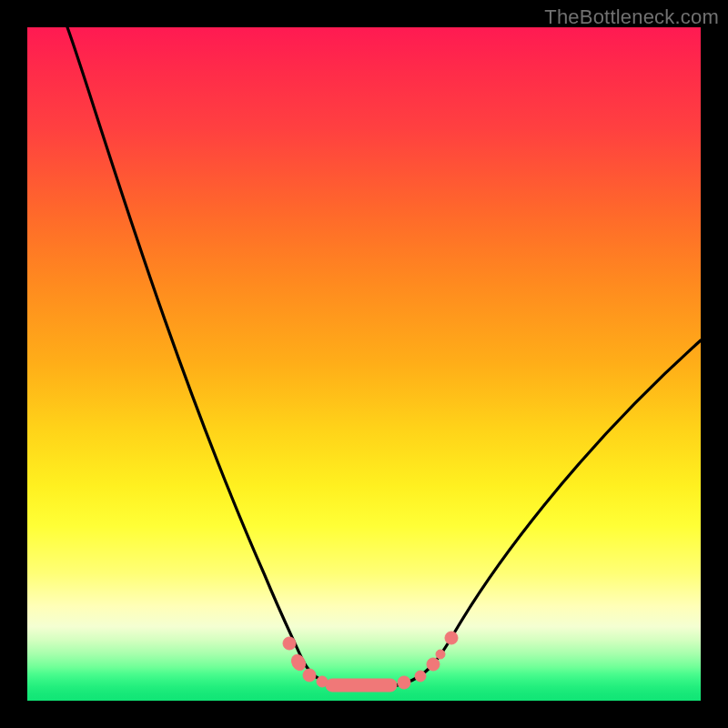 This screenshot has height=728, width=728. Describe the element at coordinates (370, 662) in the screenshot. I see `min-region-markers` at that location.